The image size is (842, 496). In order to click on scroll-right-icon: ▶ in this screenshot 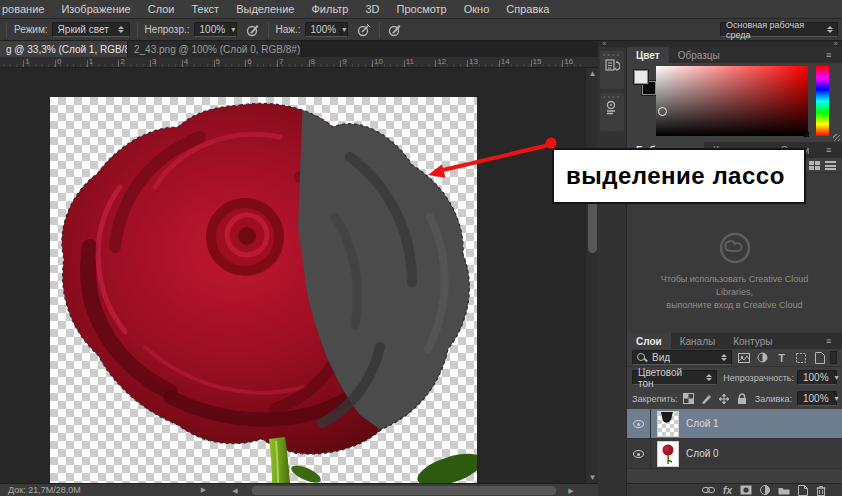, I will do `click(571, 490)`.